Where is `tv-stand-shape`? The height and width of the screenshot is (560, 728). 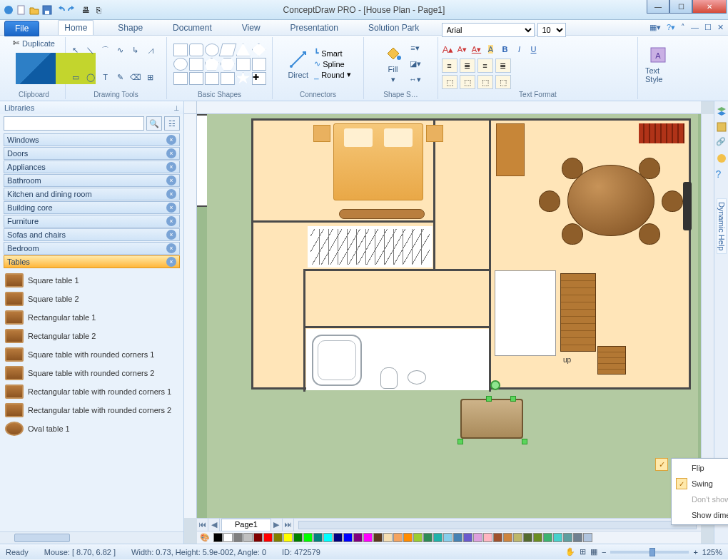 tv-stand-shape is located at coordinates (382, 214).